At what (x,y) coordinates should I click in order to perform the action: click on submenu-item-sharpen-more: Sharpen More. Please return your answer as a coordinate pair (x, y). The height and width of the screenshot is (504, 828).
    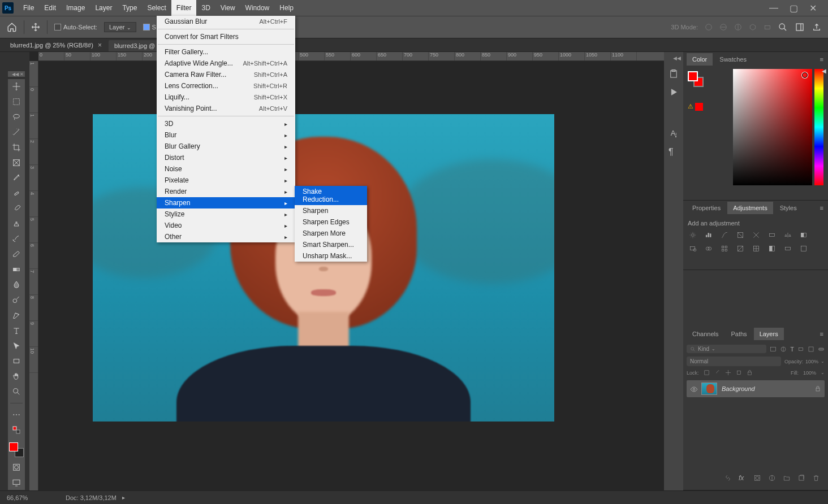
    Looking at the image, I should click on (331, 233).